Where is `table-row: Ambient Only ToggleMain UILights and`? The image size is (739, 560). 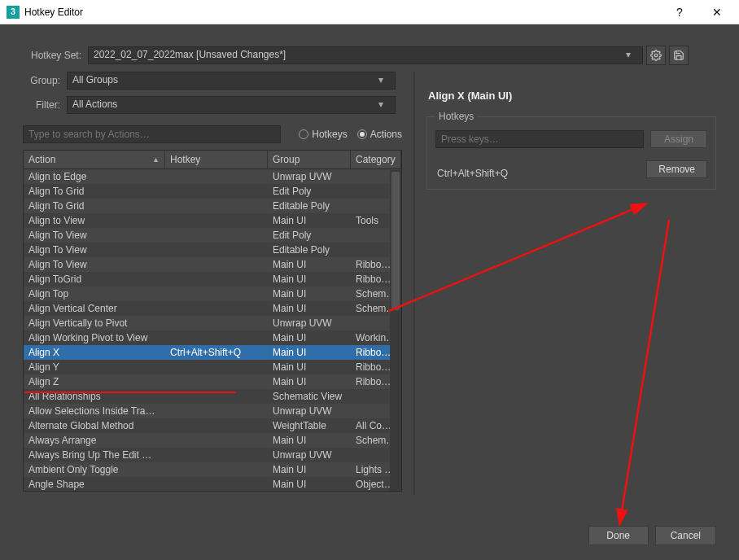 table-row: Ambient Only ToggleMain UILights and is located at coordinates (212, 470).